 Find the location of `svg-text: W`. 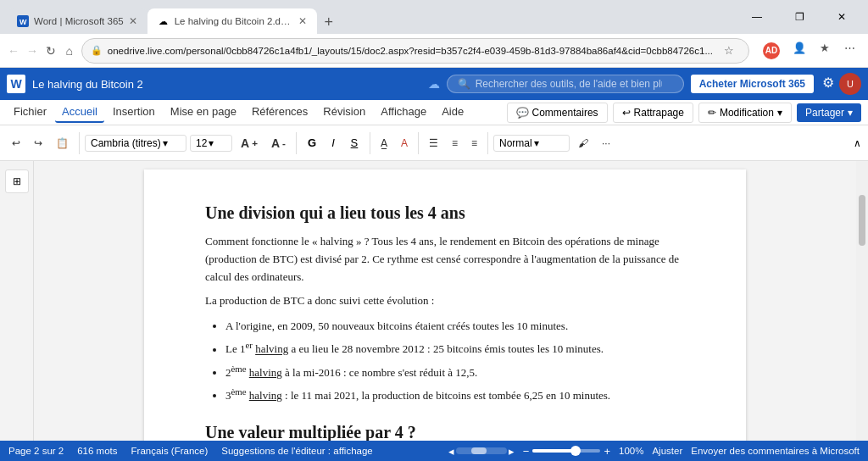

svg-text: W is located at coordinates (24, 22).